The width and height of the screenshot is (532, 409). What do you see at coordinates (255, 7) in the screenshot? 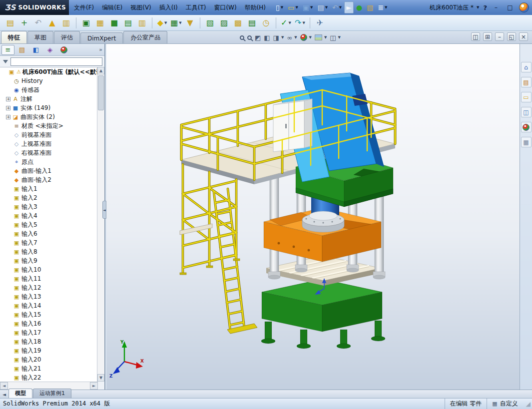
I see `menu-item-help: 帮助(H)` at bounding box center [255, 7].